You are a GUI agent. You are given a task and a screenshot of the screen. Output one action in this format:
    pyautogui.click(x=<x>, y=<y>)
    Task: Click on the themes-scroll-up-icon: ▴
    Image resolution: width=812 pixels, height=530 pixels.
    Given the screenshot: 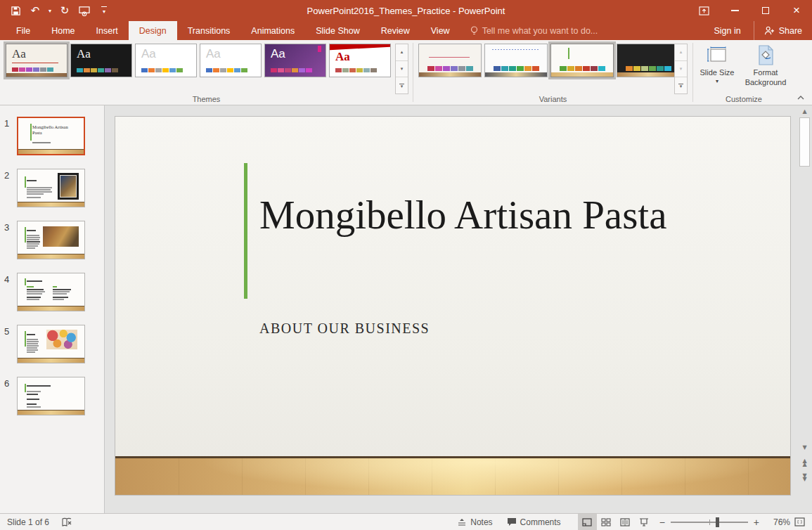 What is the action you would take?
    pyautogui.click(x=402, y=53)
    